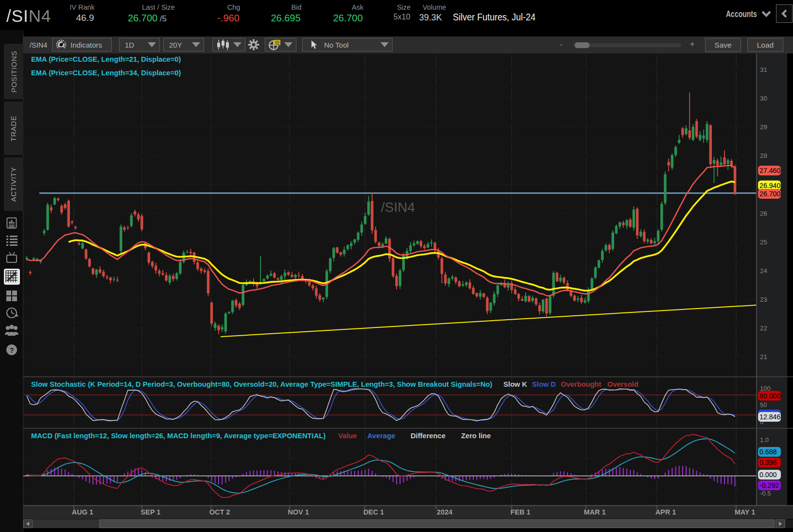 This screenshot has width=793, height=532. What do you see at coordinates (764, 127) in the screenshot?
I see `svg-text: 29` at bounding box center [764, 127].